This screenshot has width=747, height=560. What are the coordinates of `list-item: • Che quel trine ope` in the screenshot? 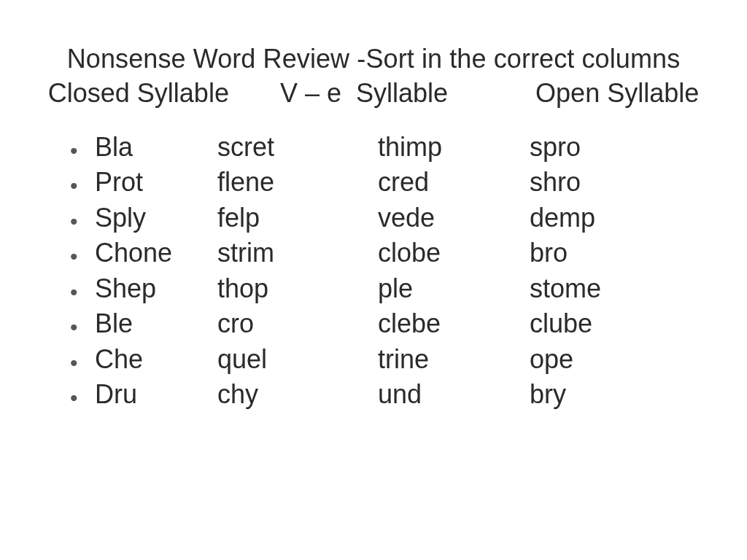 It's located at (387, 359).